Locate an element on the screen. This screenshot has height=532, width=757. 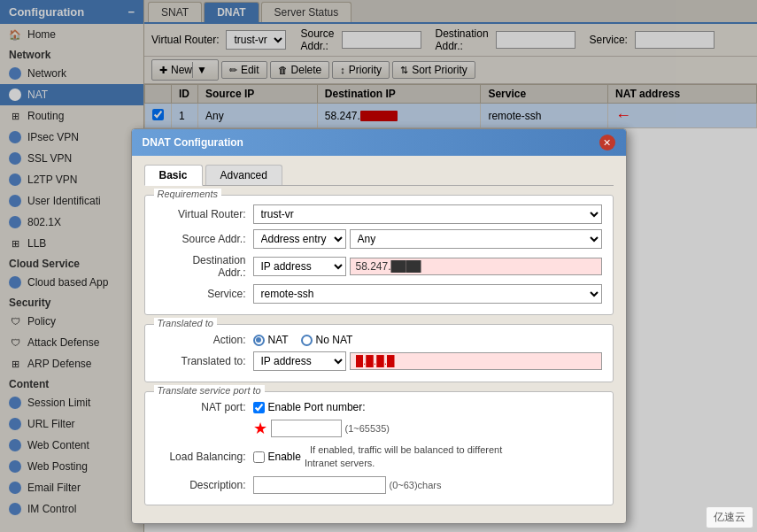
modal-port-input-control: ★ (1~65535) is located at coordinates (428, 428).